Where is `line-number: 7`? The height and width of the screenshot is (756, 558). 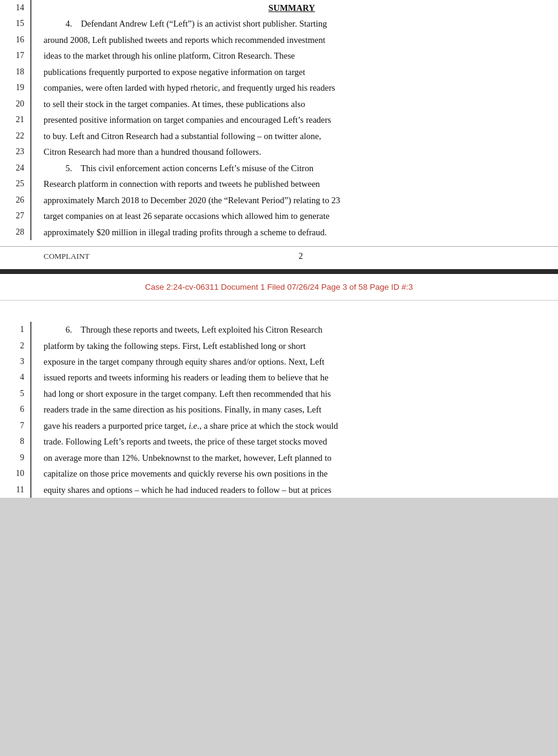
line-number: 7 is located at coordinates (16, 426).